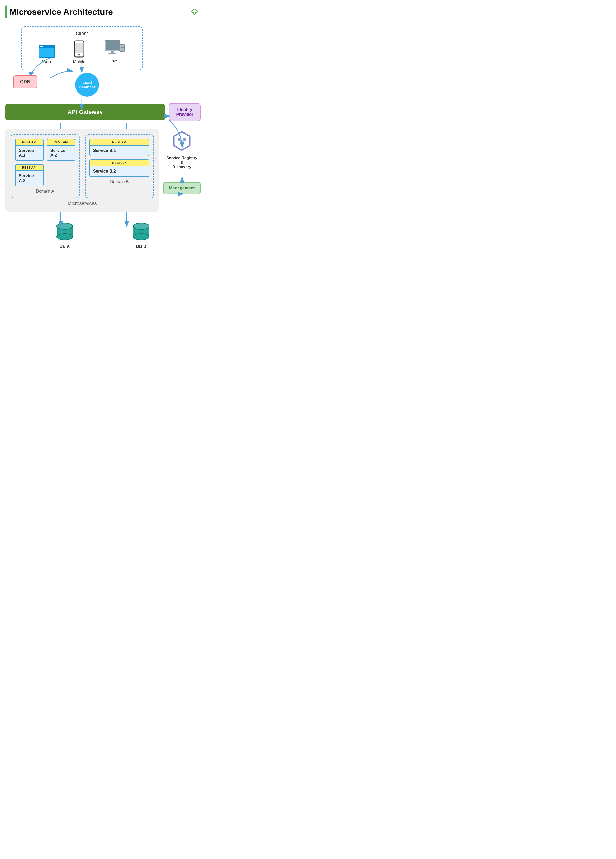 The width and height of the screenshot is (616, 859). What do you see at coordinates (141, 247) in the screenshot?
I see `db-b-label: DB B` at bounding box center [141, 247].